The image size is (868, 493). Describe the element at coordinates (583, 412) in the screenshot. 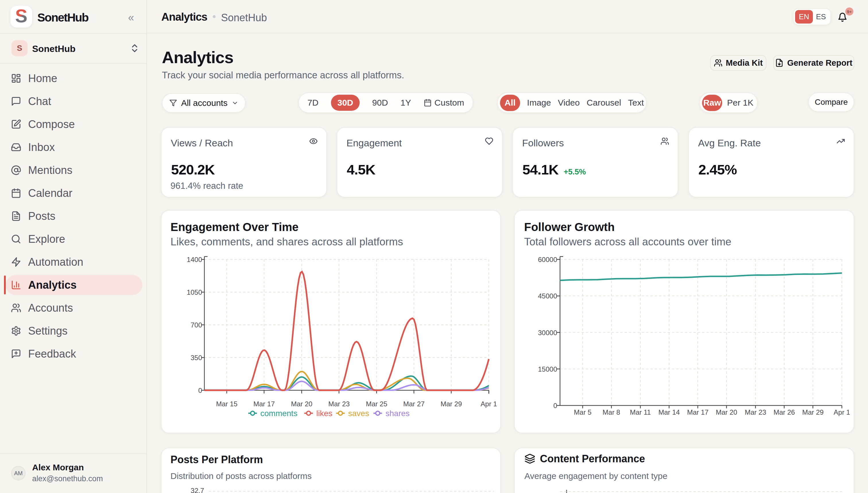

I see `svg-text: Mar 5` at that location.